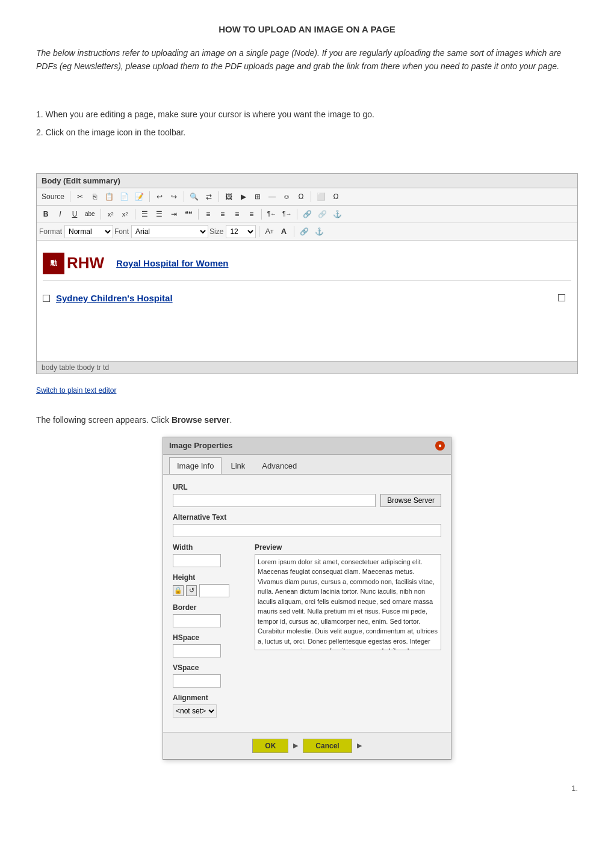  I want to click on ok-button: OK, so click(270, 746).